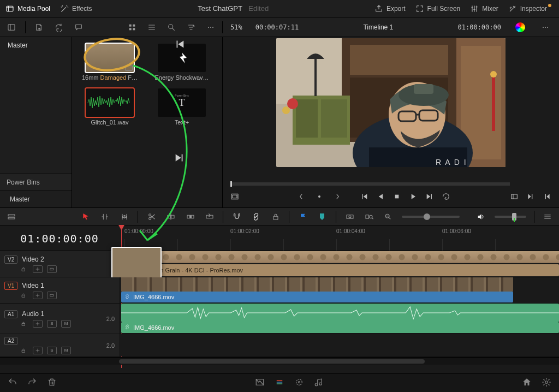 Image resolution: width=559 pixels, height=392 pixels. I want to click on zoom-slider, so click(431, 217).